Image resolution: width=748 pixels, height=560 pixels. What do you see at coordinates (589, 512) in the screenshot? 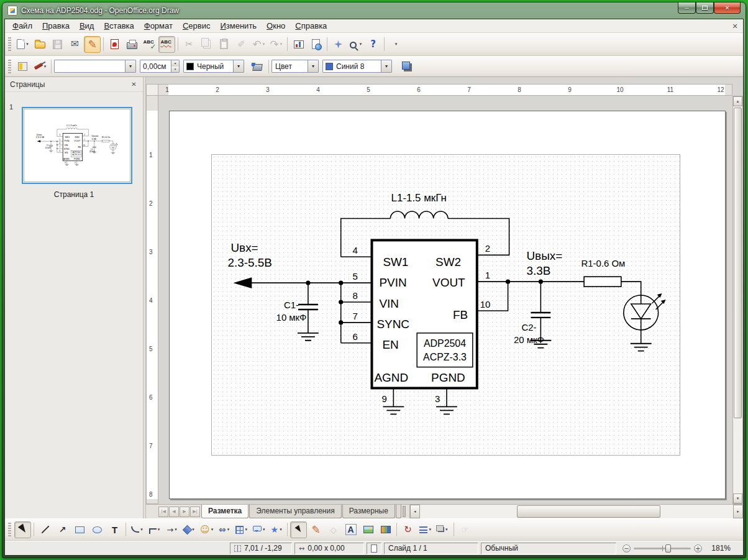
I see `horizontal-scroll-thumb` at bounding box center [589, 512].